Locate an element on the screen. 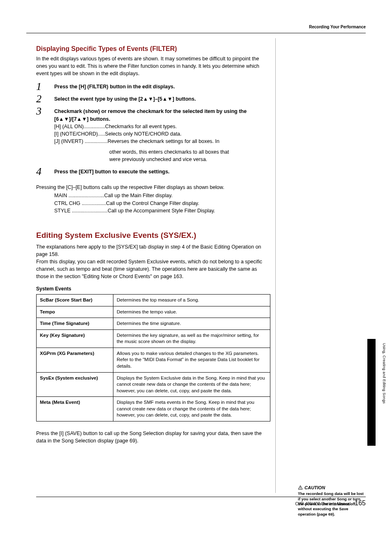  filter-post-ctrl: CTRL CHG .................Call up the Co… is located at coordinates (162, 203).